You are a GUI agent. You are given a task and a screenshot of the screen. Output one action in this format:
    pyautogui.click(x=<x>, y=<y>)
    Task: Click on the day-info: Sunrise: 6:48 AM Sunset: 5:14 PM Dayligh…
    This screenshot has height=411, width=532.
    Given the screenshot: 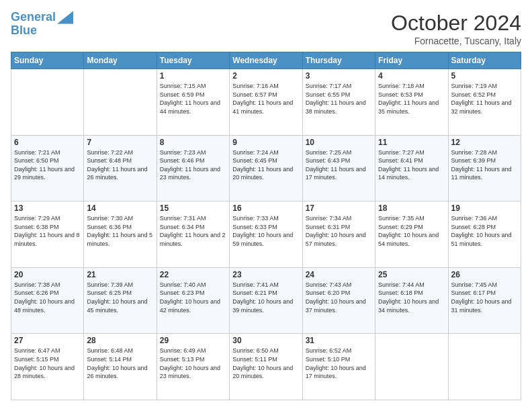 What is the action you would take?
    pyautogui.click(x=120, y=363)
    